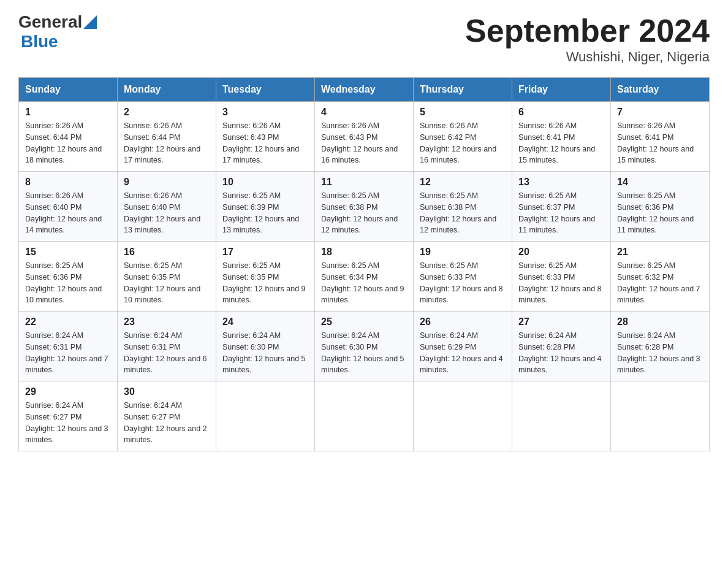 Image resolution: width=728 pixels, height=563 pixels. What do you see at coordinates (167, 137) in the screenshot?
I see `table-row: 2 Sunrise: 6:26 AMSunset: 6:44 PMDayligh…` at bounding box center [167, 137].